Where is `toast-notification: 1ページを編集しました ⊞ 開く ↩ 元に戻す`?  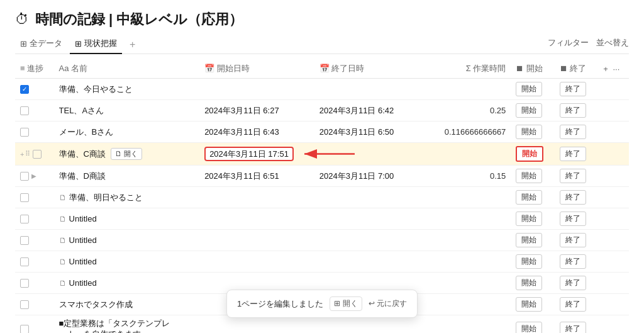 toast-notification: 1ページを編集しました ⊞ 開く ↩ 元に戻す is located at coordinates (322, 303).